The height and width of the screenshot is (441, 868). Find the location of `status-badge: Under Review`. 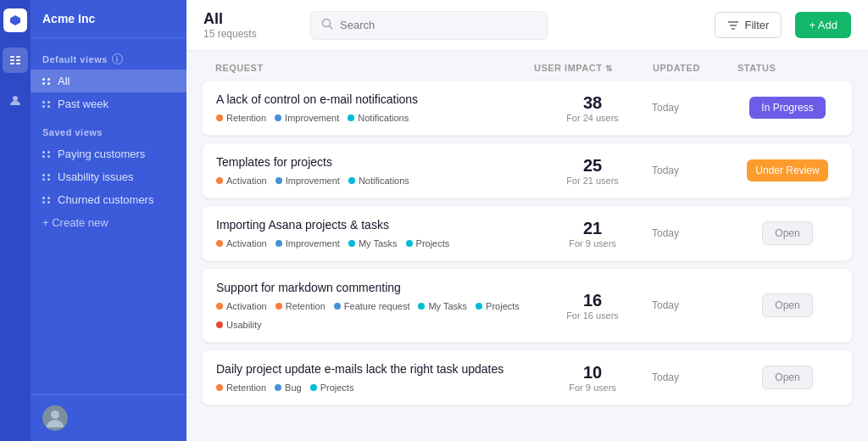

status-badge: Under Review is located at coordinates (787, 170).